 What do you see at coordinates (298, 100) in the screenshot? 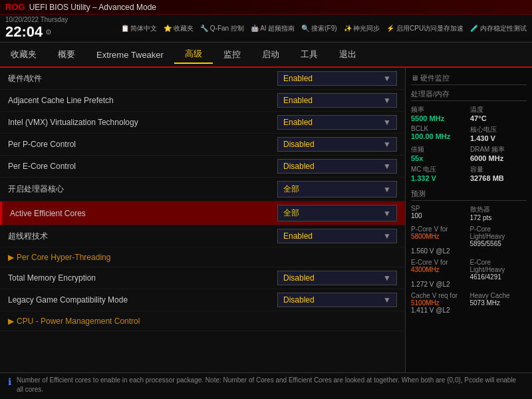
I see `dropdown-value-adjacent-cache: Enabled` at bounding box center [298, 100].